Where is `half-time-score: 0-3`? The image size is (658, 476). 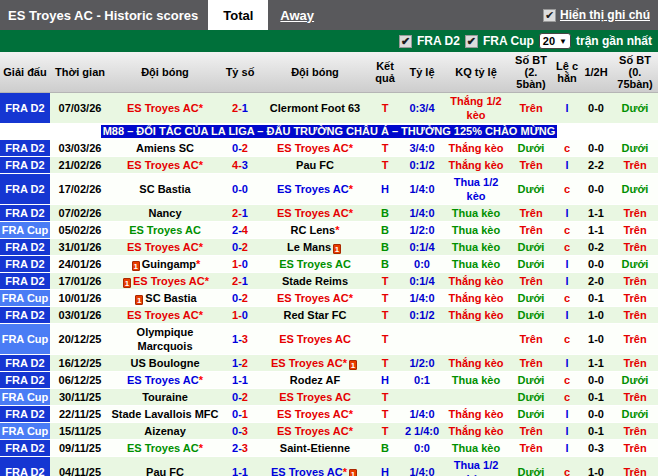
half-time-score: 0-3 is located at coordinates (596, 448).